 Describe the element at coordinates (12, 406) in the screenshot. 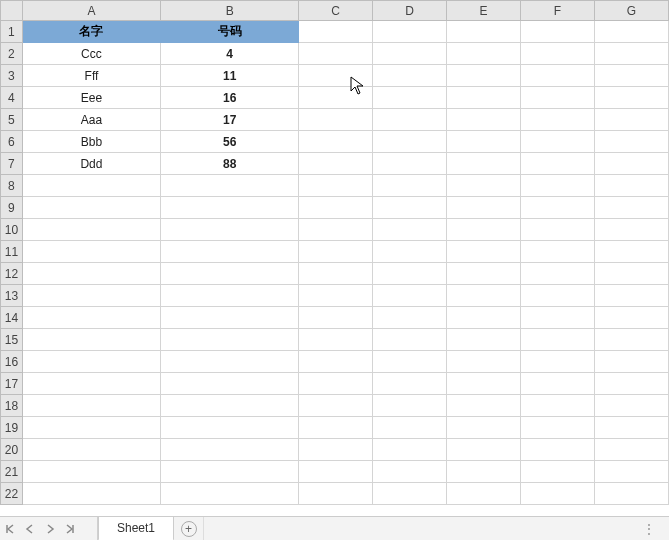

I see `row-header: 18` at that location.